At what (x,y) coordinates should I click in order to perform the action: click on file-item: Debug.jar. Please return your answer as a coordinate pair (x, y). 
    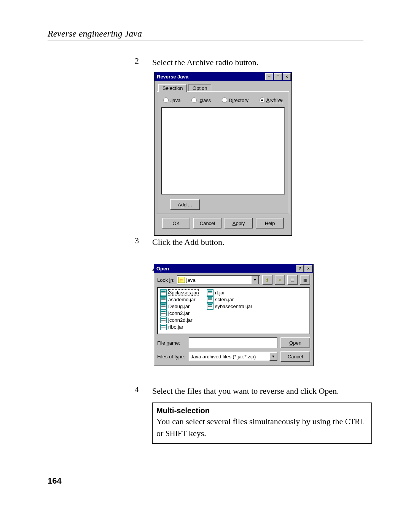
    Looking at the image, I should click on (180, 306).